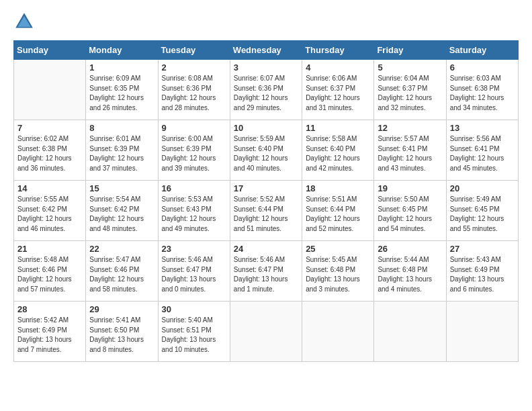 Image resolution: width=532 pixels, height=411 pixels. Describe the element at coordinates (410, 275) in the screenshot. I see `day-info: Sunrise: 5:44 AMSunset: 6:48 PMDaylight:…` at that location.